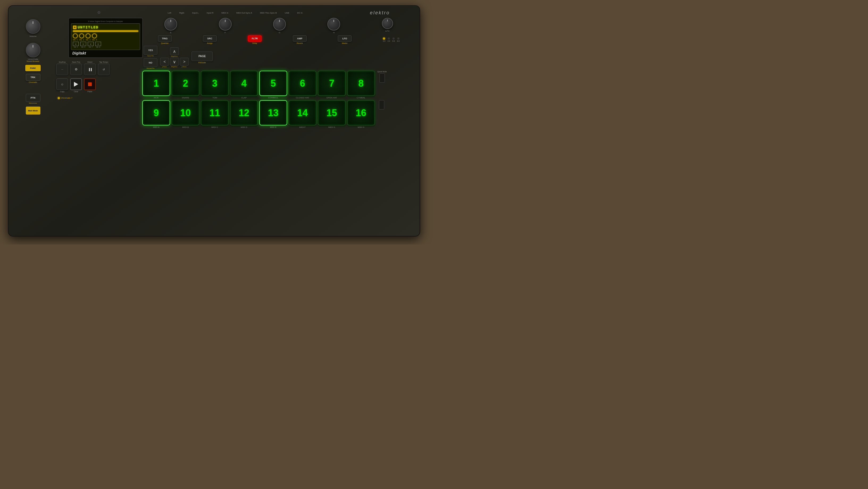 This screenshot has width=868, height=489. Describe the element at coordinates (244, 127) in the screenshot. I see `pad-12-label: MIDI D` at that location.